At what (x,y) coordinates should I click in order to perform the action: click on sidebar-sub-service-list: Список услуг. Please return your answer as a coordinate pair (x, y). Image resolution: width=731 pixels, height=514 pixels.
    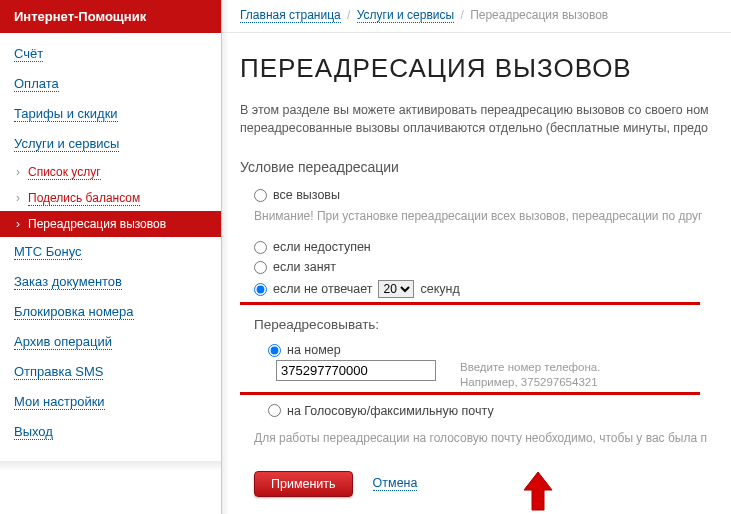
    Looking at the image, I should click on (110, 172).